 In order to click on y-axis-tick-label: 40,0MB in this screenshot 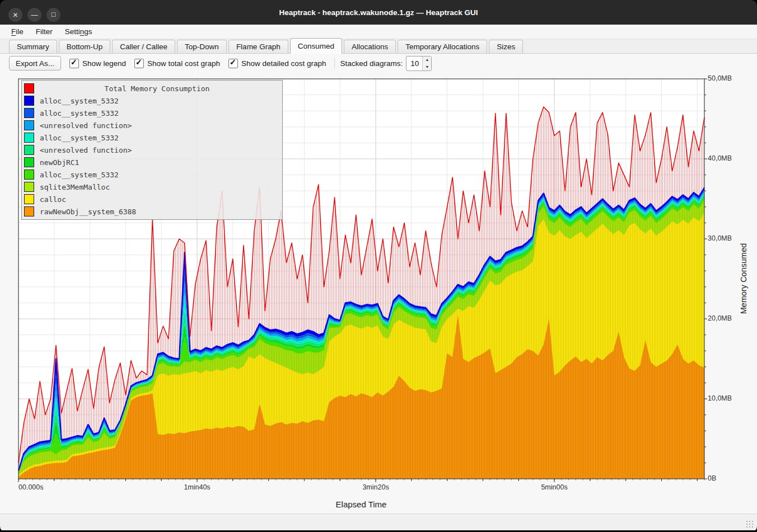, I will do `click(720, 158)`.